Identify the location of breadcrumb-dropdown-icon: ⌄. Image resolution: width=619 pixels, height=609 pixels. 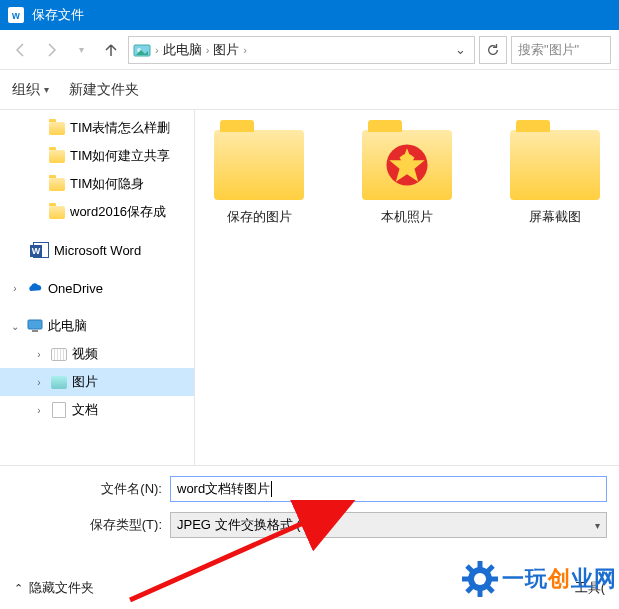
(460, 50).